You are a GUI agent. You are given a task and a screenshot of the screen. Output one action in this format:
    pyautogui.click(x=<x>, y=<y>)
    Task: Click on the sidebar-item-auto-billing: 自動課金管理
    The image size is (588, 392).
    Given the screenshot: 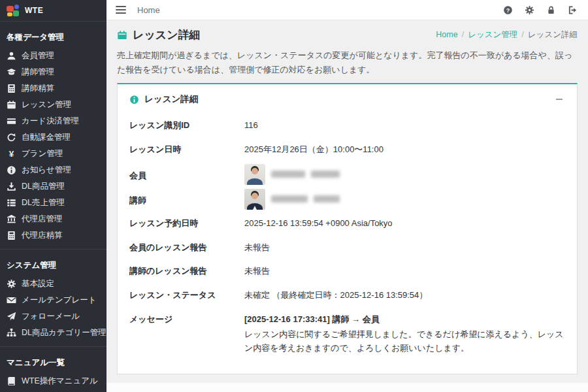 What is the action you would take?
    pyautogui.click(x=54, y=137)
    